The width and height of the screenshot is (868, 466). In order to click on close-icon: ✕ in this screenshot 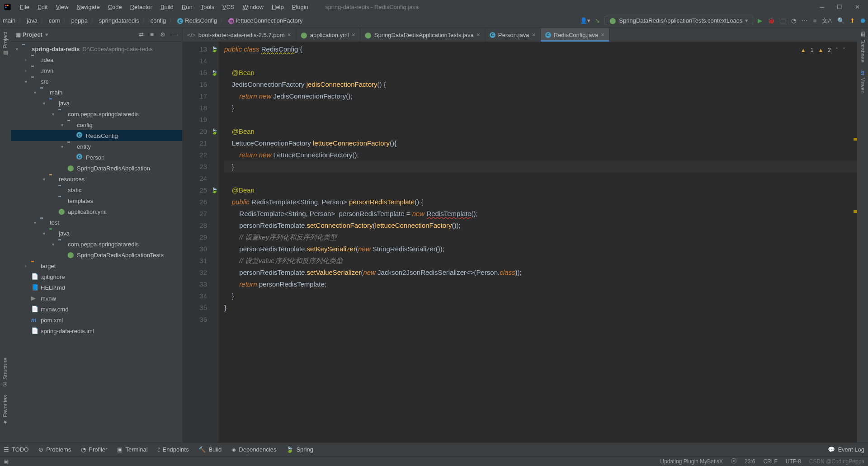, I will do `click(857, 7)`.